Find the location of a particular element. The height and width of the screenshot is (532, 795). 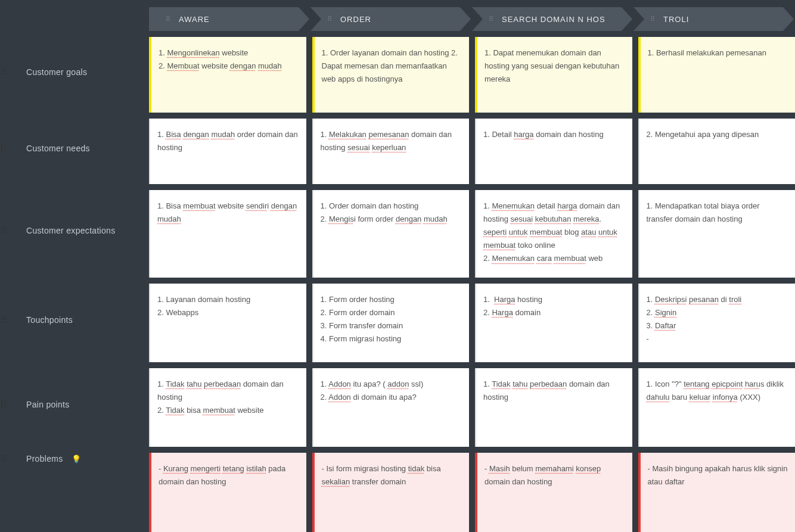

cell-needs-search: 1. Detail harga domain dan hosting is located at coordinates (554, 151).